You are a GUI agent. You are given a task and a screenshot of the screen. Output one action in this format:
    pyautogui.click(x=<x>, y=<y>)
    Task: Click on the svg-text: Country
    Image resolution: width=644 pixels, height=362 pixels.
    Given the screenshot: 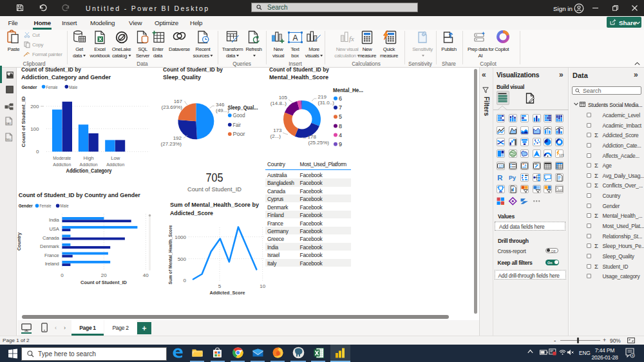 What is the action you would take?
    pyautogui.click(x=19, y=241)
    